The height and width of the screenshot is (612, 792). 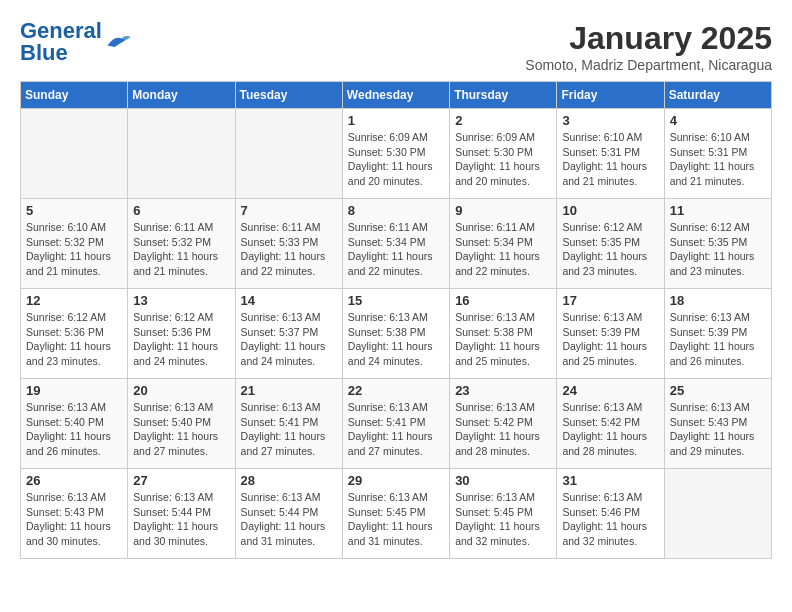 What do you see at coordinates (396, 514) in the screenshot?
I see `calendar-cell: 29Sunrise: 6:13 AM Sunset: 5:45 PM Dayli…` at bounding box center [396, 514].